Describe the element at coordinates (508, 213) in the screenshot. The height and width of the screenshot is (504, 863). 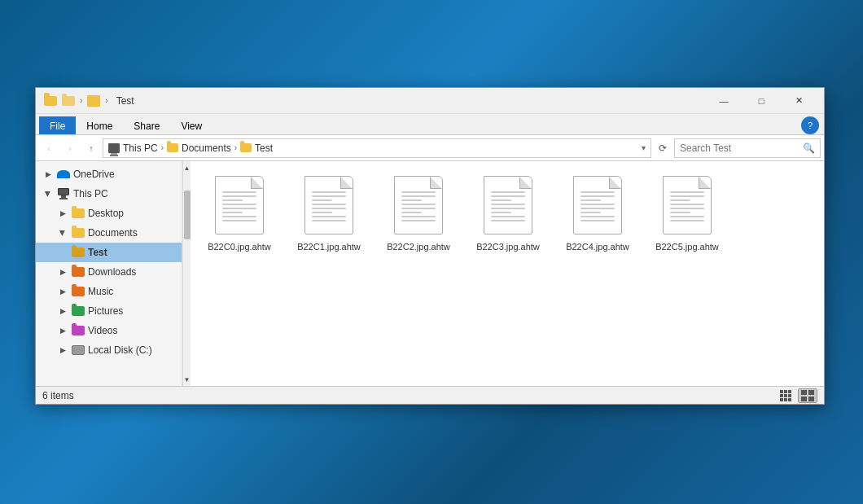
I see `file-item-3: B22C3.jpg.ahtw` at that location.